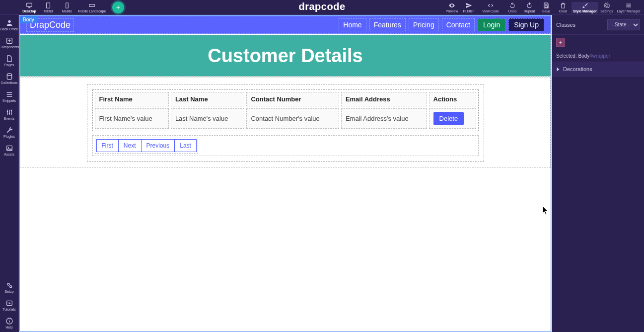  I want to click on sidebar-help: Help, so click(9, 323).